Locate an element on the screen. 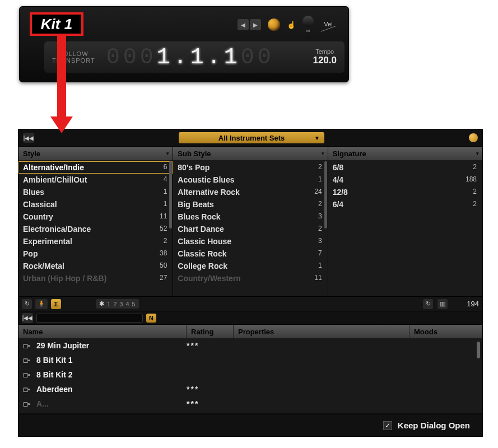 The height and width of the screenshot is (448, 498). page-1: 1 is located at coordinates (109, 304).